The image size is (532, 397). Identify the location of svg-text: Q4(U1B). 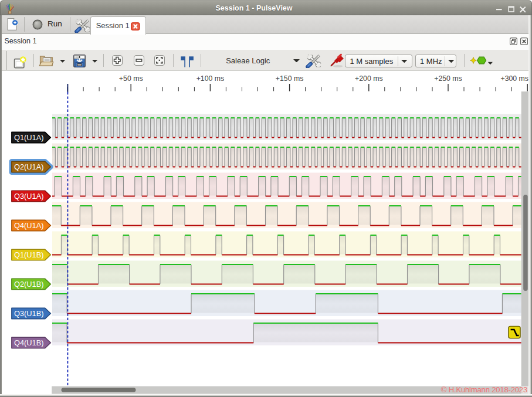
(29, 342).